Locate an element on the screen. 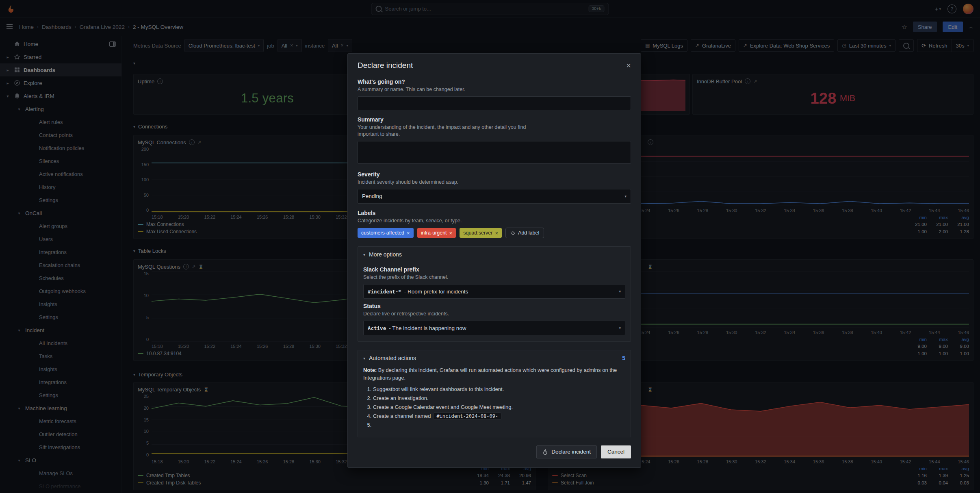 The width and height of the screenshot is (980, 493). slack-prefix-label: Slack Channel prefix is located at coordinates (494, 269).